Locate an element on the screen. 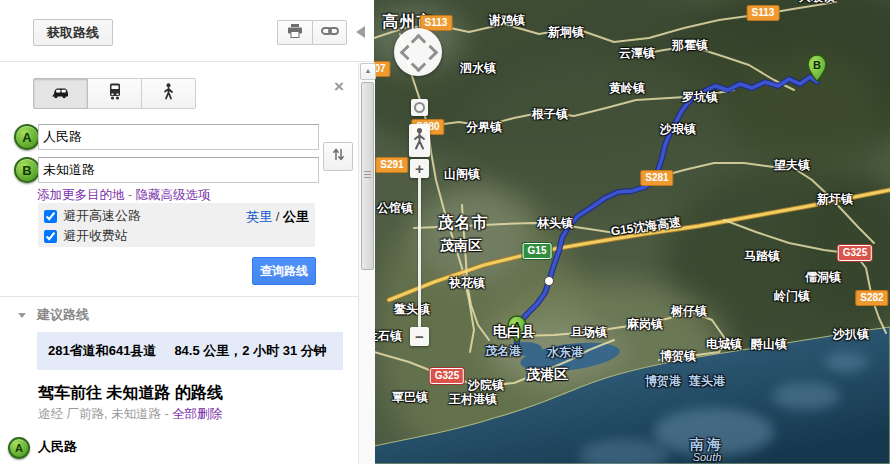 Image resolution: width=890 pixels, height=464 pixels. swap-waypoints-button is located at coordinates (338, 156).